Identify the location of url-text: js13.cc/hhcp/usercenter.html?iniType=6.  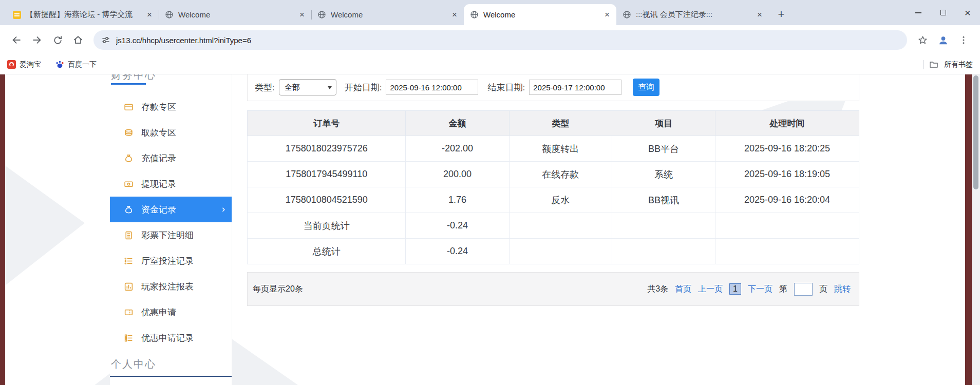
(184, 40).